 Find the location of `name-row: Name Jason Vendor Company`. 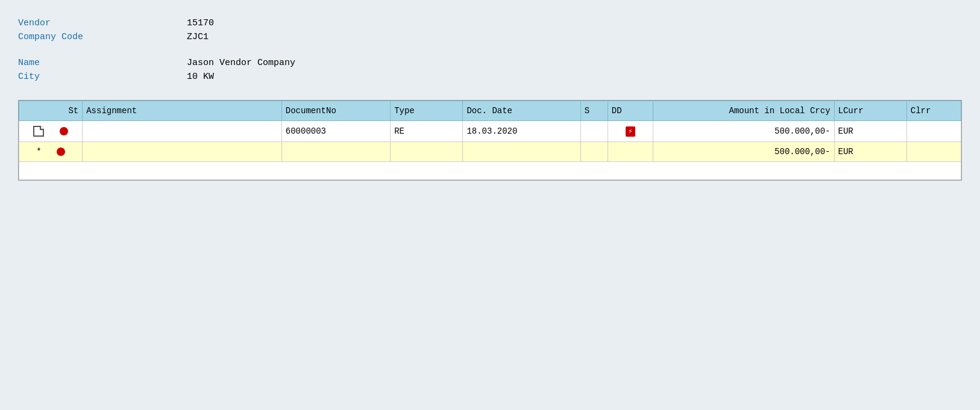

name-row: Name Jason Vendor Company is located at coordinates (490, 63).